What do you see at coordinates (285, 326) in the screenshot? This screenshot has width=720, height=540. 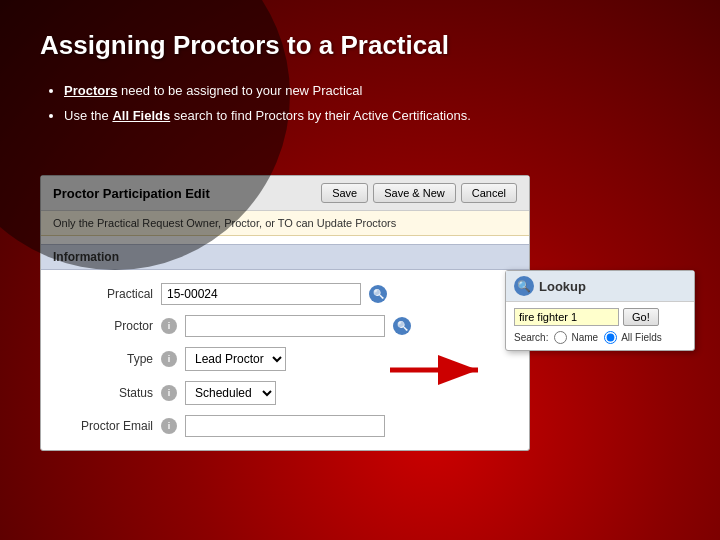 I see `proctor-row: Proctor i` at bounding box center [285, 326].